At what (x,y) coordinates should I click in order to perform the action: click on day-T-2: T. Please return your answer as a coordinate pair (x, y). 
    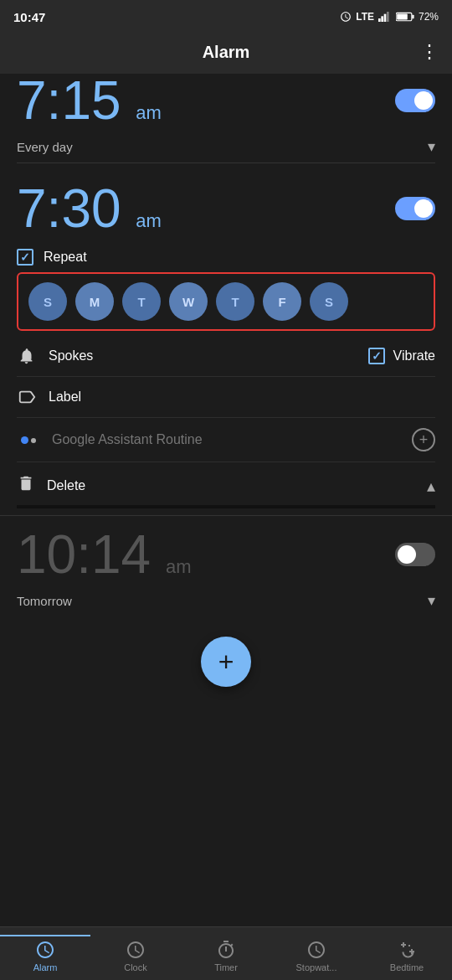
    Looking at the image, I should click on (141, 302).